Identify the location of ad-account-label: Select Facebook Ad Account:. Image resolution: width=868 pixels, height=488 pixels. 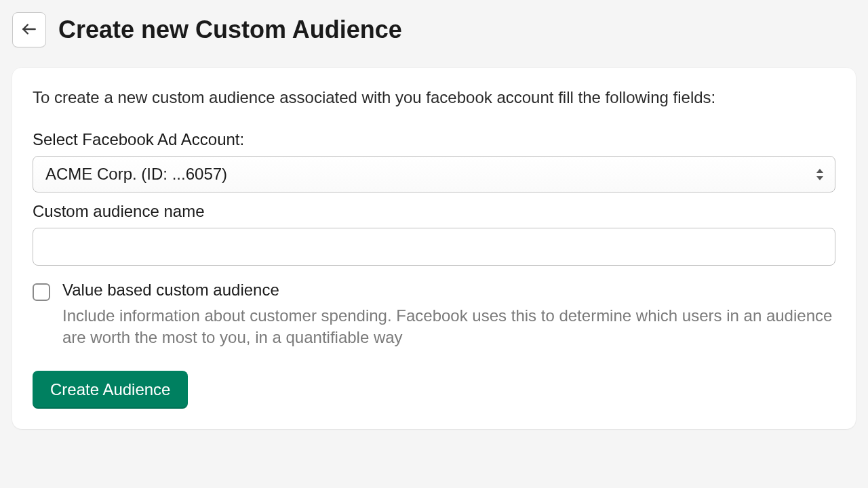
(434, 140).